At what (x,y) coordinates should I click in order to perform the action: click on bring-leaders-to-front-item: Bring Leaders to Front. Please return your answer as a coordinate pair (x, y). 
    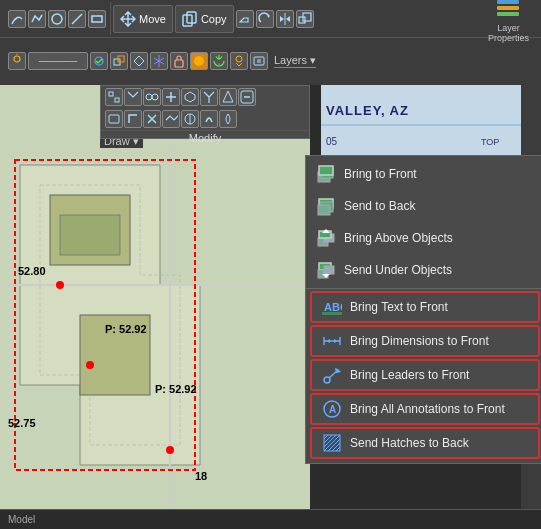
    Looking at the image, I should click on (425, 375).